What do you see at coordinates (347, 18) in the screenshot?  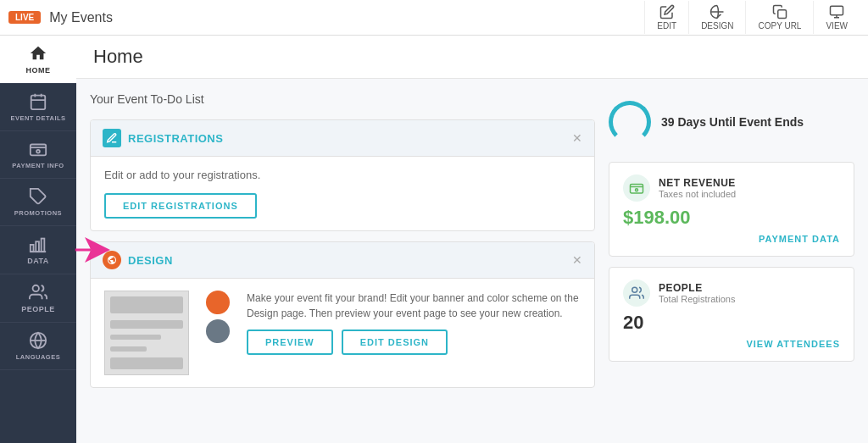 I see `page-title-bar: My Events` at bounding box center [347, 18].